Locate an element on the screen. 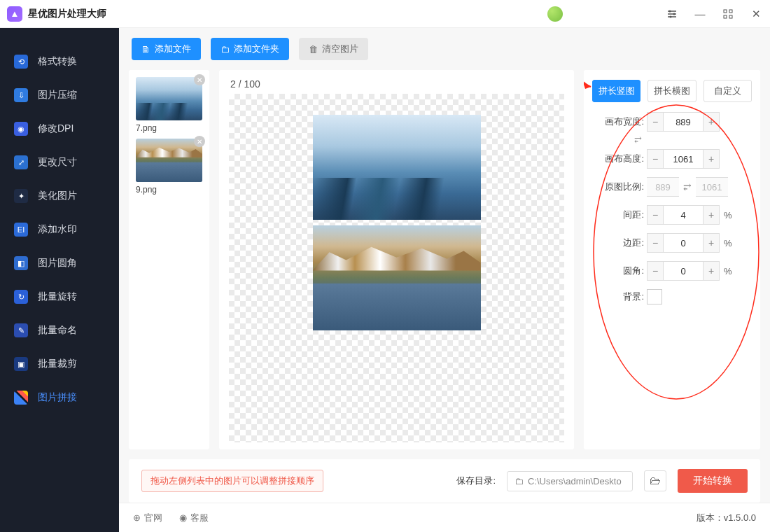  field-bg: 背景: is located at coordinates (672, 297).